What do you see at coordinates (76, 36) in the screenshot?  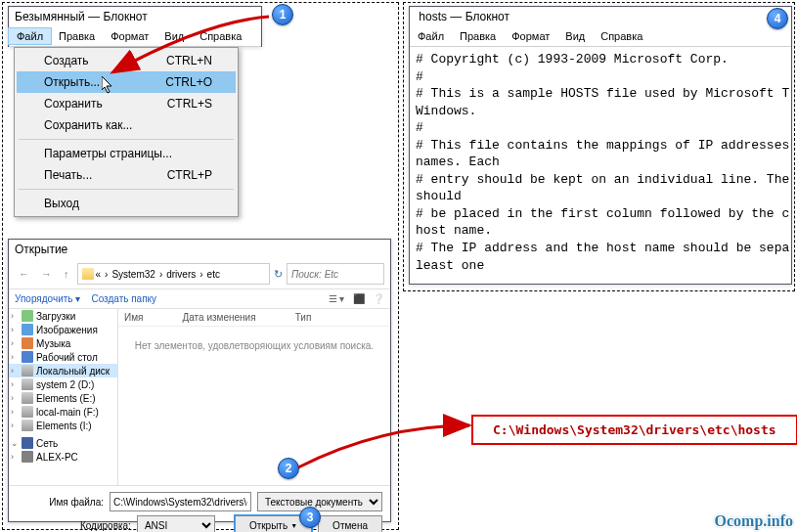 I see `menu-edit: Правка` at bounding box center [76, 36].